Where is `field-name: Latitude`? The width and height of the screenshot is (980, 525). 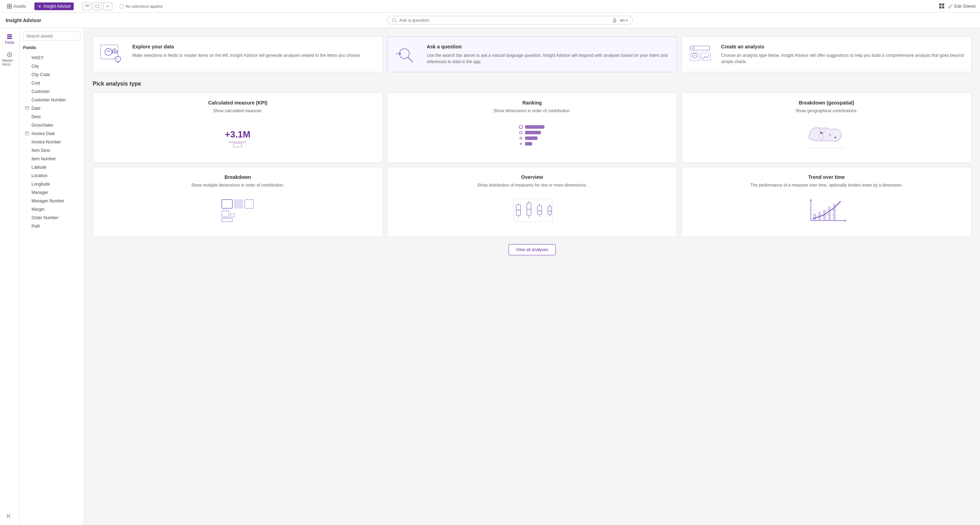
field-name: Latitude is located at coordinates (39, 167).